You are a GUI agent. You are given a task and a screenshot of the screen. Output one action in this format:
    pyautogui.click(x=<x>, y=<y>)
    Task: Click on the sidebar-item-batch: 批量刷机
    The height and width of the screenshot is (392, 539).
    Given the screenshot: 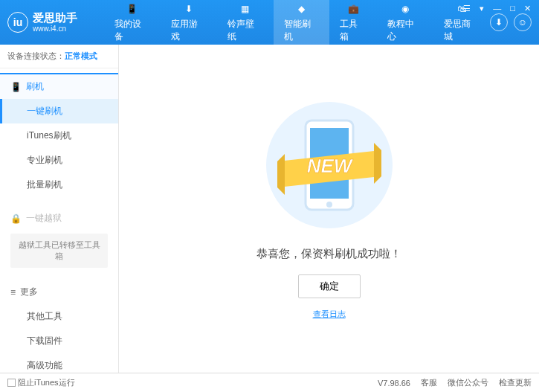 What is the action you would take?
    pyautogui.click(x=59, y=184)
    